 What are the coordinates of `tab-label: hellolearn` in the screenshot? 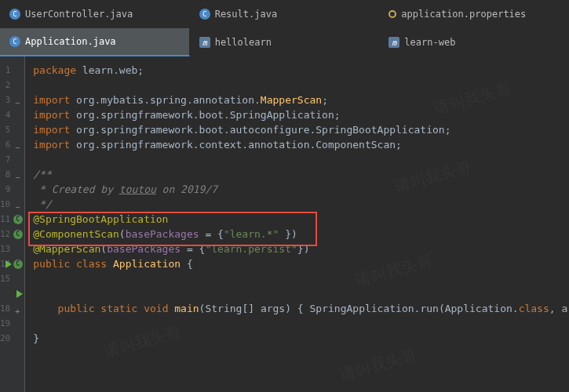 It's located at (243, 42).